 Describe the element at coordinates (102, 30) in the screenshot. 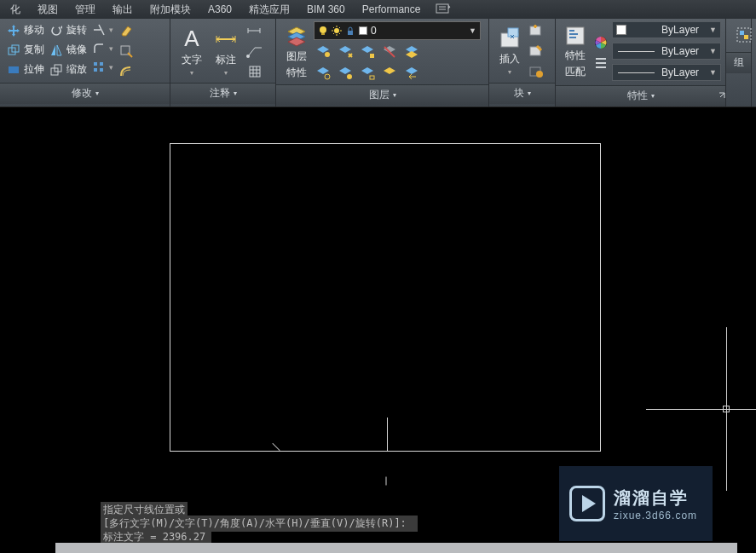

I see `trim-button: ▾` at that location.